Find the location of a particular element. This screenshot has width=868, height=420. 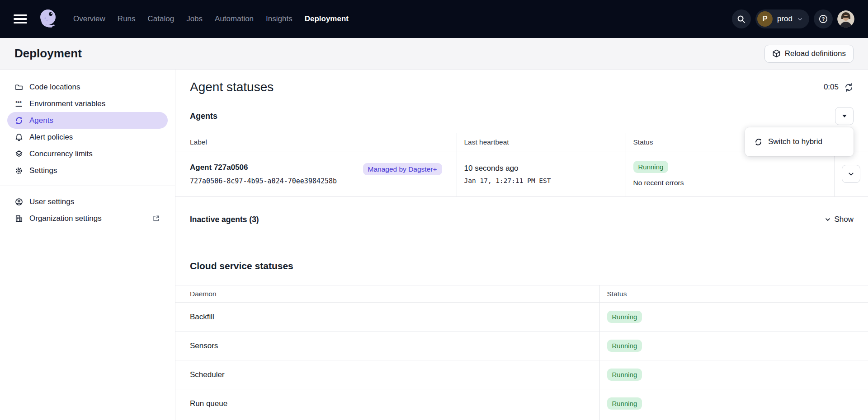

daemon-name: Scheduler is located at coordinates (387, 375).